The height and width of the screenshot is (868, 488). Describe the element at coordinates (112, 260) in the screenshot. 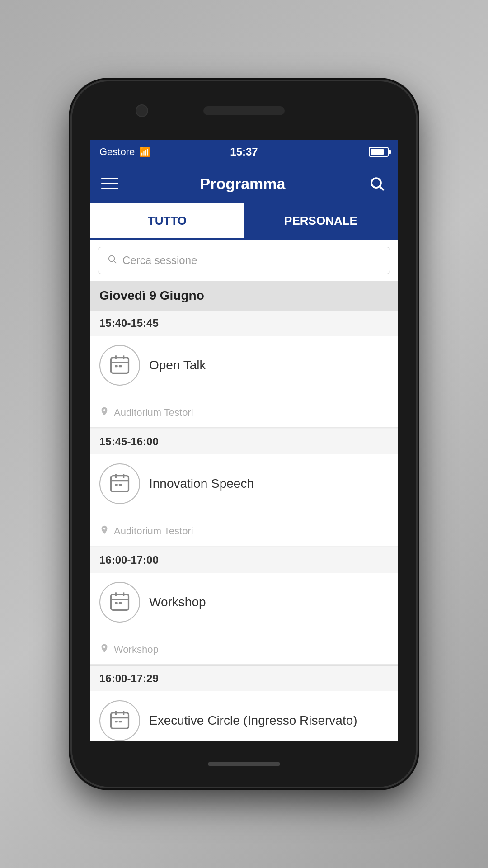

I see `search-box-icon` at that location.